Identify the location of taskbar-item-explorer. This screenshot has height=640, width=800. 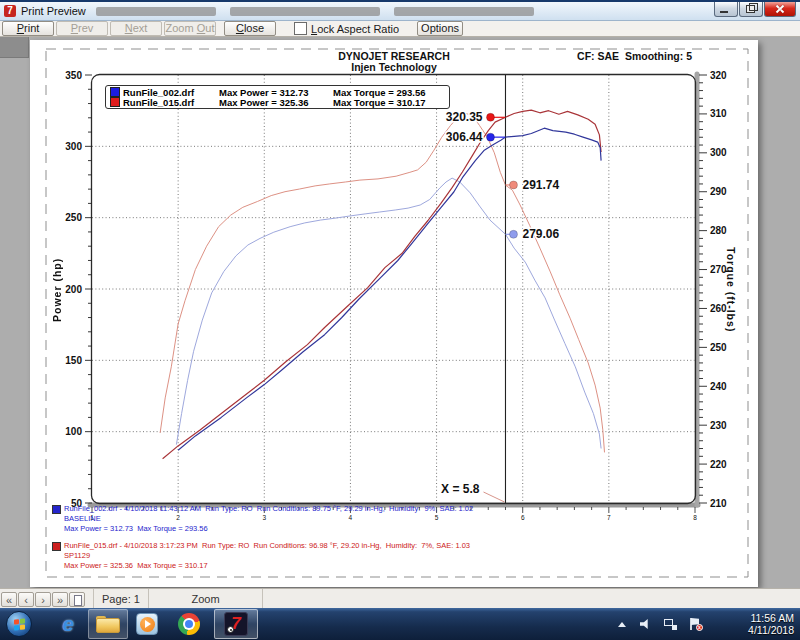
(108, 624).